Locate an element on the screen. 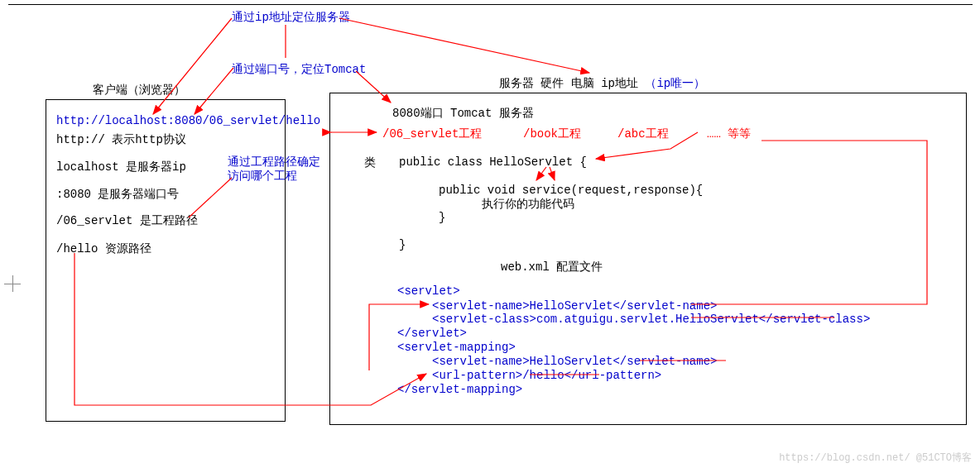 The width and height of the screenshot is (980, 468). client-port: :8080 是服务器端口号 is located at coordinates (118, 194).